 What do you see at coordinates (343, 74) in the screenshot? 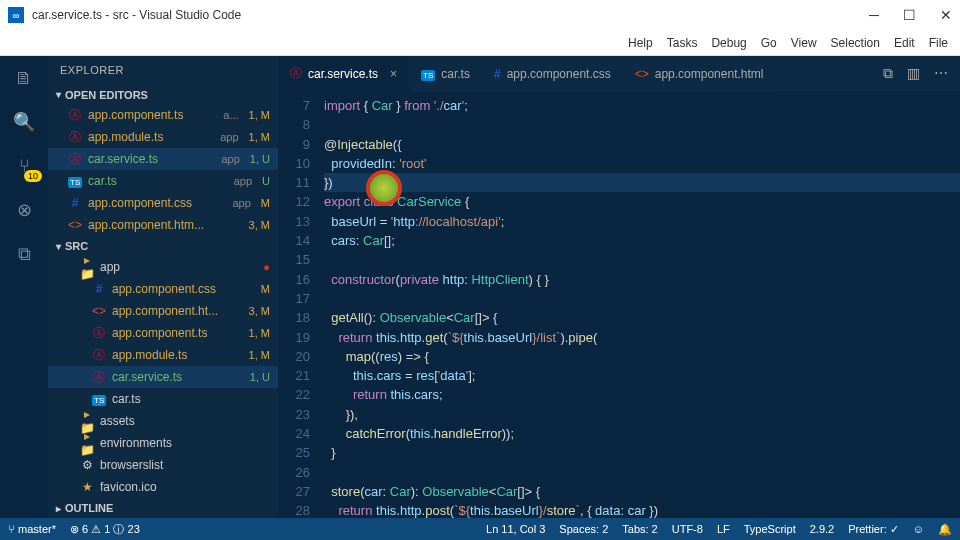
I see `tab-label: car.service.ts` at bounding box center [343, 74].